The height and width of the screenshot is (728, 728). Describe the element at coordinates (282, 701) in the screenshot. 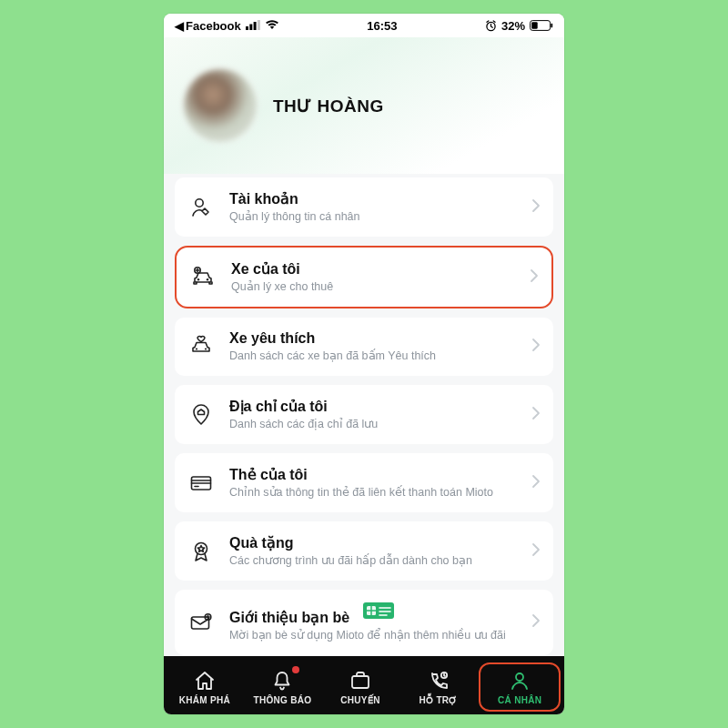

I see `tab-label: THÔNG BÁO` at that location.